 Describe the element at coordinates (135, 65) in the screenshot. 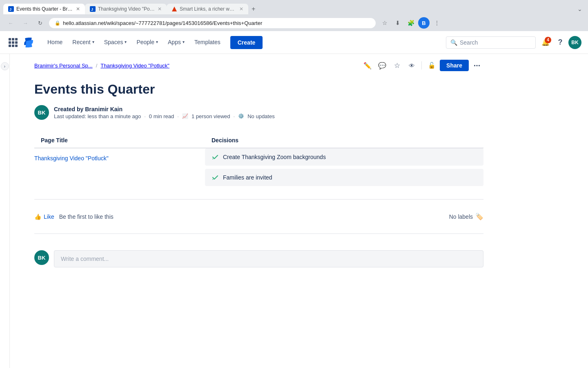

I see `breadcrumb-page-link: Thanksgiving Video "Potluck"` at that location.